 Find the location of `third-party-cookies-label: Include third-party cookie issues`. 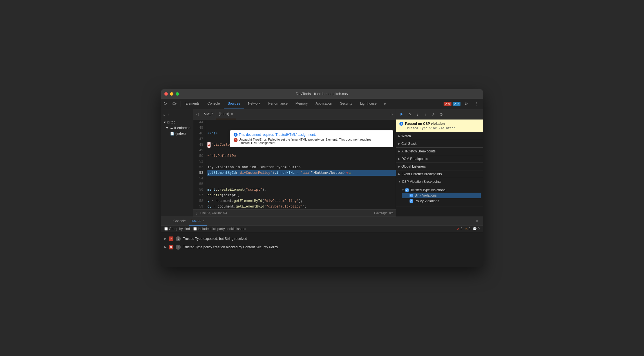

third-party-cookies-label: Include third-party cookie issues is located at coordinates (220, 229).